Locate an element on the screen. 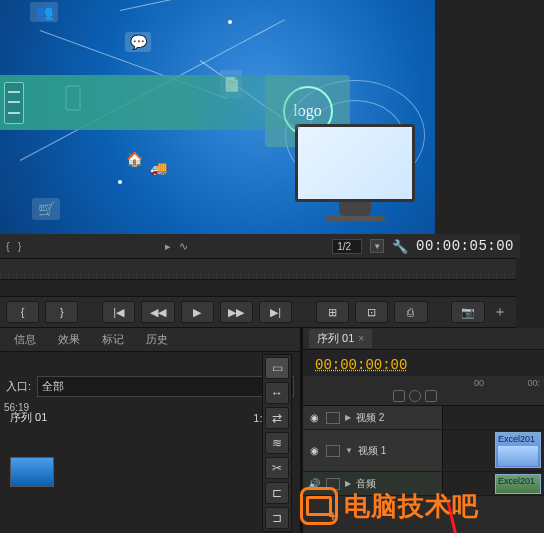  slip-tool: ⊏ is located at coordinates (277, 493).